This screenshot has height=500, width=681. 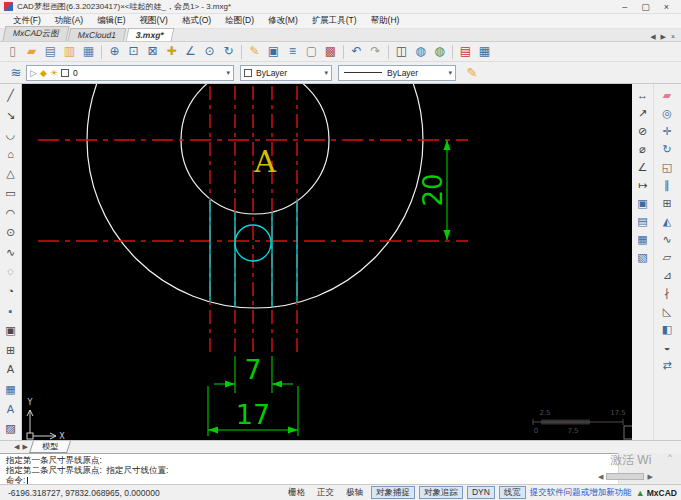 What do you see at coordinates (642, 113) in the screenshot?
I see `dim-aligned-icon: ↗` at bounding box center [642, 113].